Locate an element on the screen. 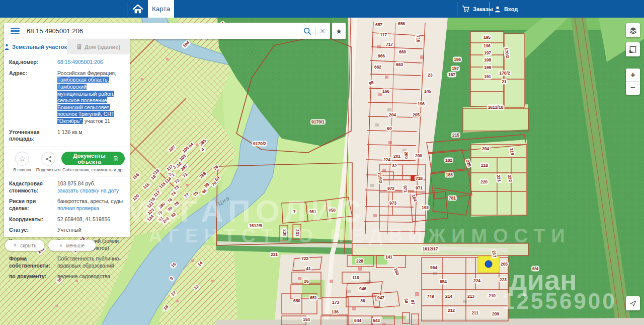  favorites-button: ★ is located at coordinates (339, 31).